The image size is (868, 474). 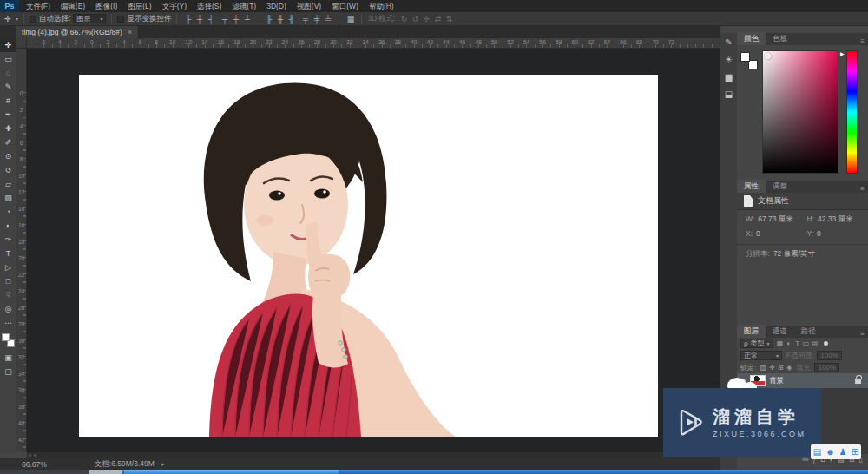 I want to click on show-transform-checkbox, so click(x=121, y=19).